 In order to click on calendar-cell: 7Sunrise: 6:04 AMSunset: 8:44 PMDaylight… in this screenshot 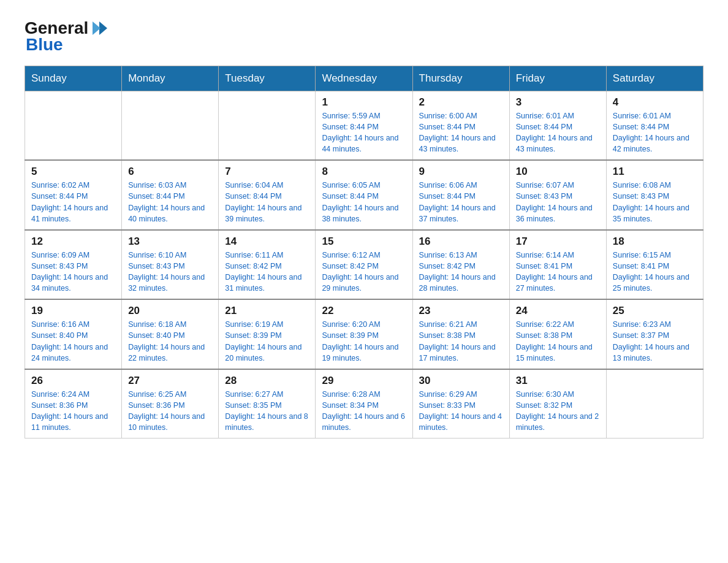, I will do `click(267, 195)`.